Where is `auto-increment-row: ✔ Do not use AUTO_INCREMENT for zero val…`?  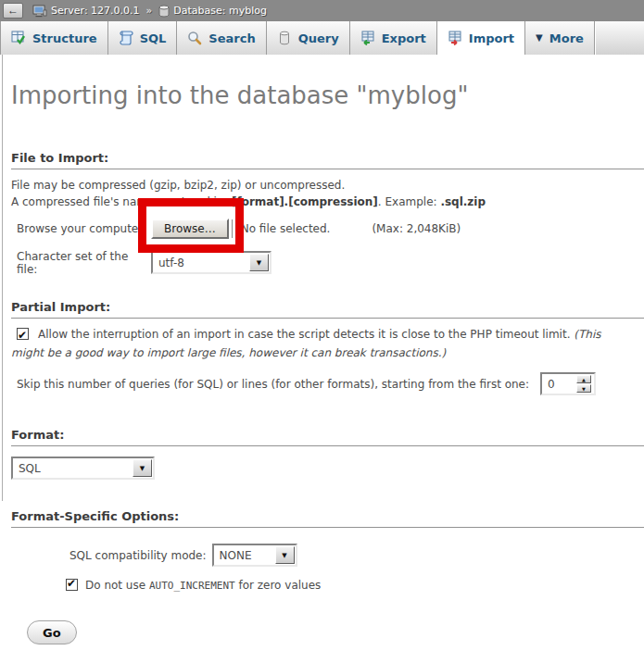 auto-increment-row: ✔ Do not use AUTO_INCREMENT for zero val… is located at coordinates (355, 585).